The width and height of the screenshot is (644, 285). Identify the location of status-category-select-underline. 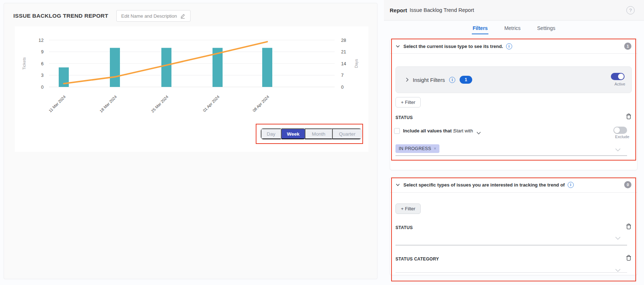
(511, 273).